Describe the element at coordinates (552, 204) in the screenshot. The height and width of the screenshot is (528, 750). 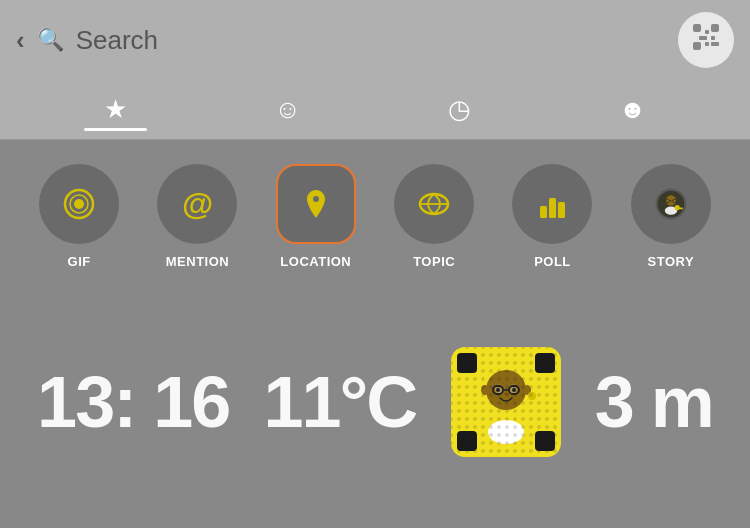
I see `poll-circle` at that location.